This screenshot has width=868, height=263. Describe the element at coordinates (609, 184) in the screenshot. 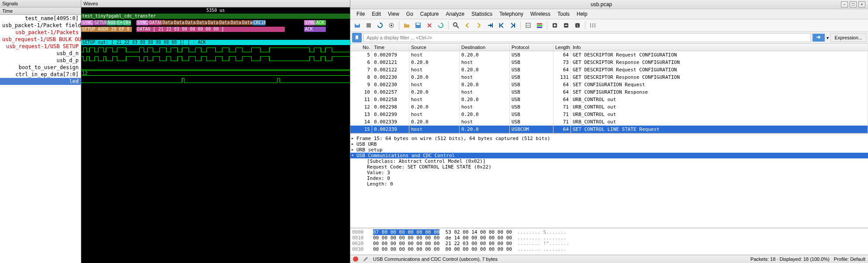

I see `detail-line: Length: 0` at that location.